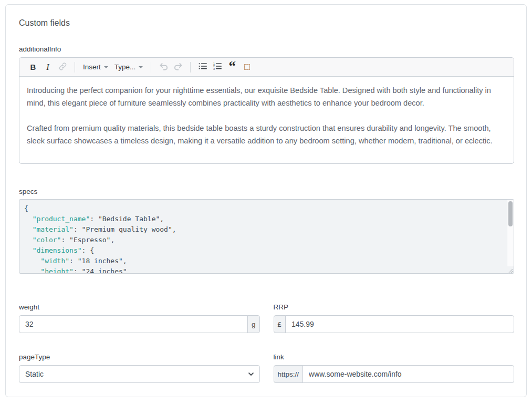 The height and width of the screenshot is (404, 532). What do you see at coordinates (217, 67) in the screenshot?
I see `numbered-list-icon: 1 2 3` at bounding box center [217, 67].